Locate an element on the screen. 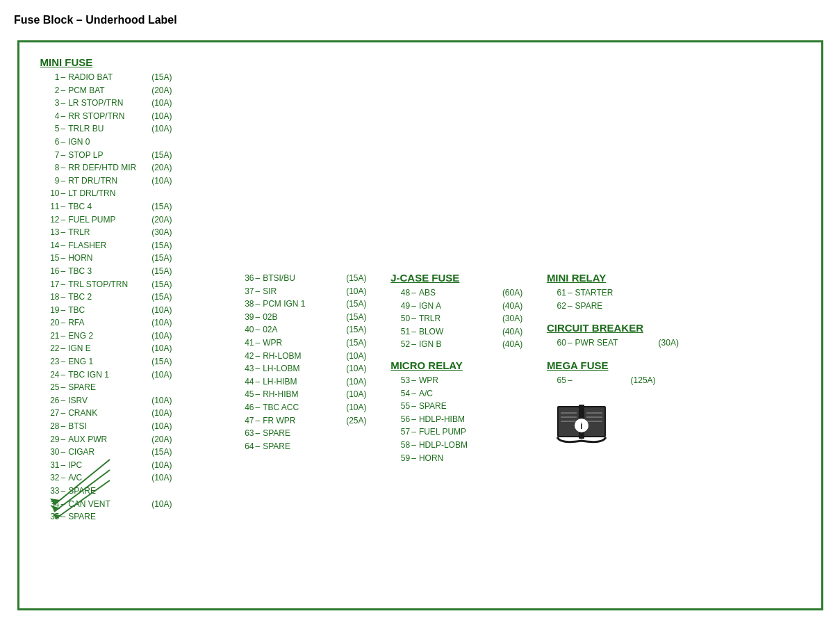 This screenshot has height=641, width=840. jcase-micro-col: J-CASE FUSE 48 – ABS(60A)49 – IGN A(40A)… is located at coordinates (461, 368).